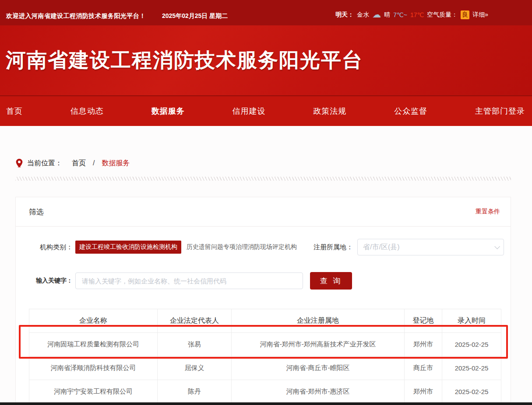 This screenshot has width=532, height=405. I want to click on filter-title: 筛选, so click(36, 212).